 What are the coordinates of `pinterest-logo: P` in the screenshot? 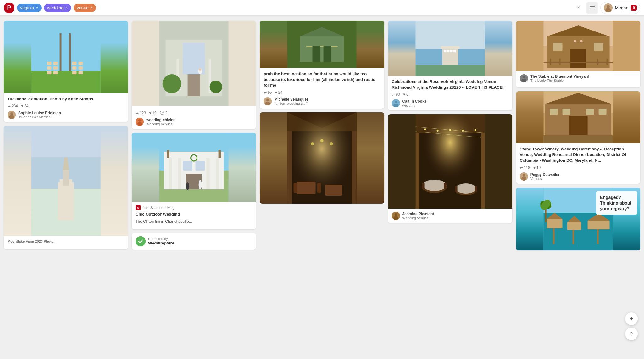 It's located at (9, 8).